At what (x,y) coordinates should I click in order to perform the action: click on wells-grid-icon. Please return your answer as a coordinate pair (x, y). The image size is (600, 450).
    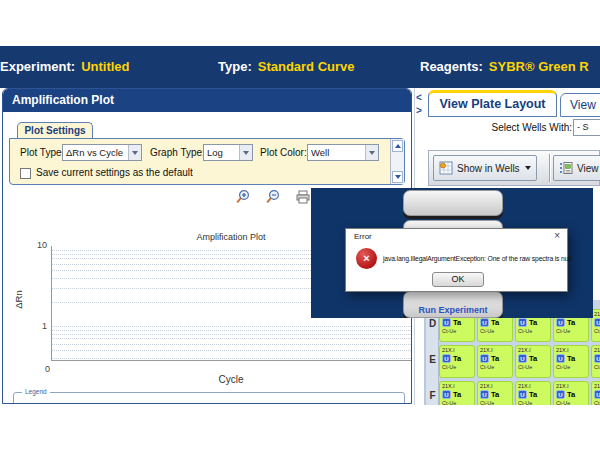
    Looking at the image, I should click on (446, 168).